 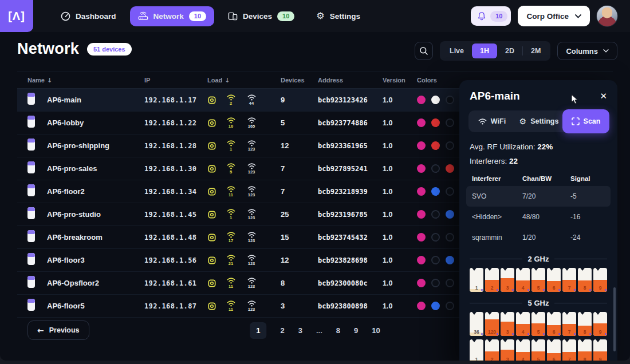 I want to click on search-button, so click(x=424, y=51).